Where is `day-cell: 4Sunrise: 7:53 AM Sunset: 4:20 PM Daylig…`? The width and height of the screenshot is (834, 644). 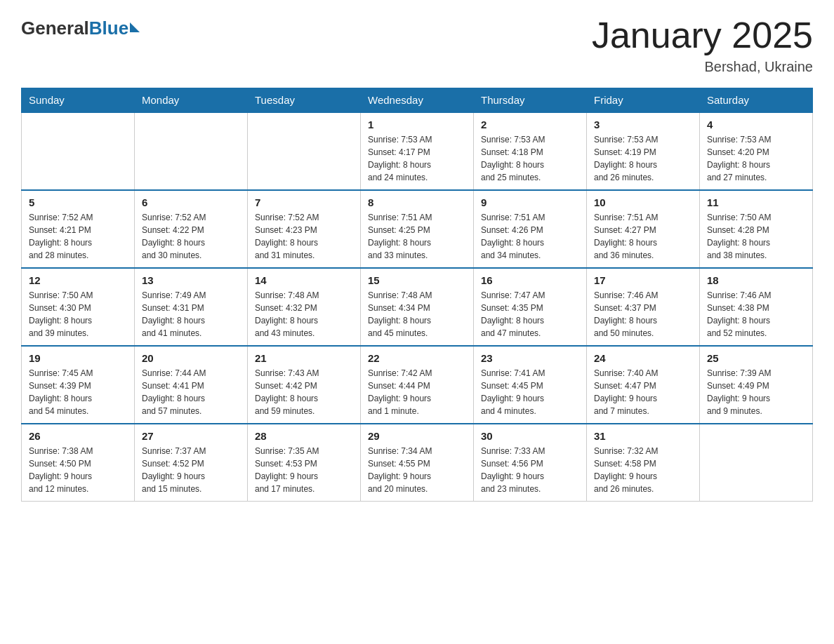
day-cell: 4Sunrise: 7:53 AM Sunset: 4:20 PM Daylig… is located at coordinates (757, 152).